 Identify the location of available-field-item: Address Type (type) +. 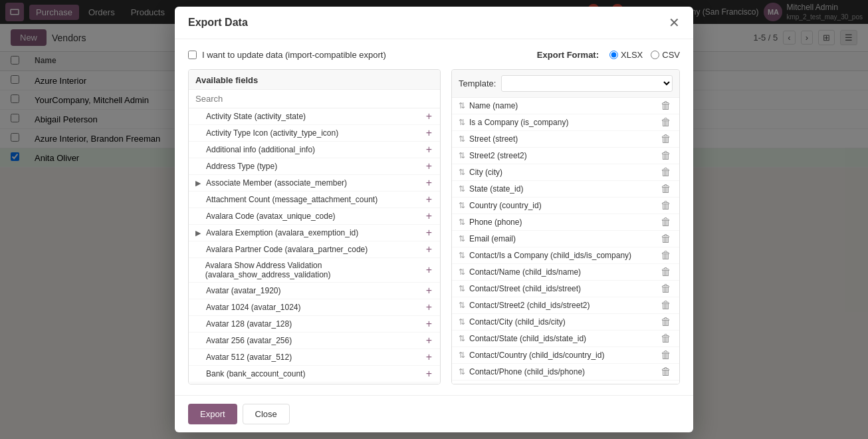
(314, 163).